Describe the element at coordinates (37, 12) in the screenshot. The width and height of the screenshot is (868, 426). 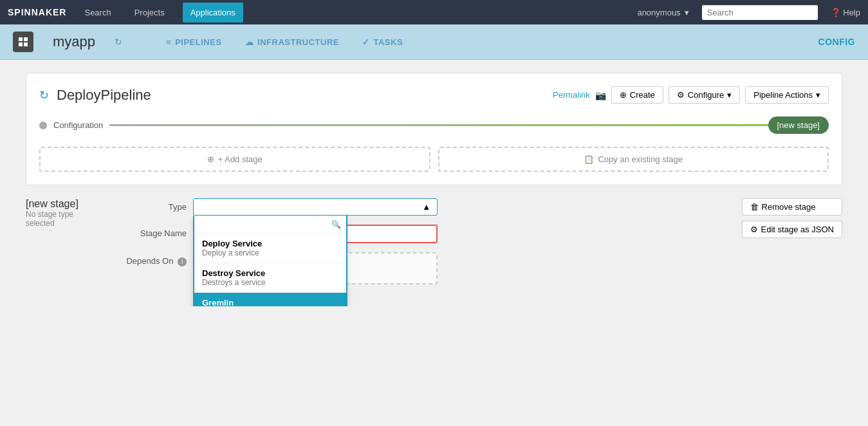
I see `brand-logo: SPINNAKER` at that location.